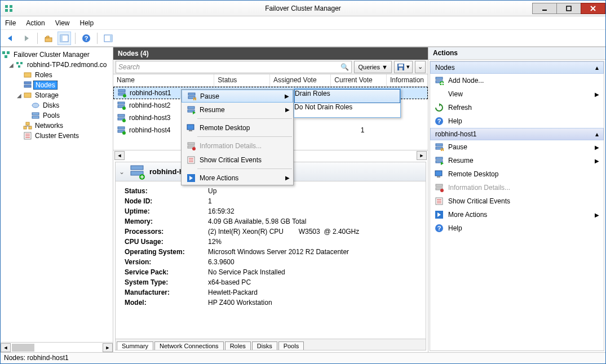 Image resolution: width=606 pixels, height=364 pixels. Describe the element at coordinates (11, 38) in the screenshot. I see `nav-back-button` at that location.